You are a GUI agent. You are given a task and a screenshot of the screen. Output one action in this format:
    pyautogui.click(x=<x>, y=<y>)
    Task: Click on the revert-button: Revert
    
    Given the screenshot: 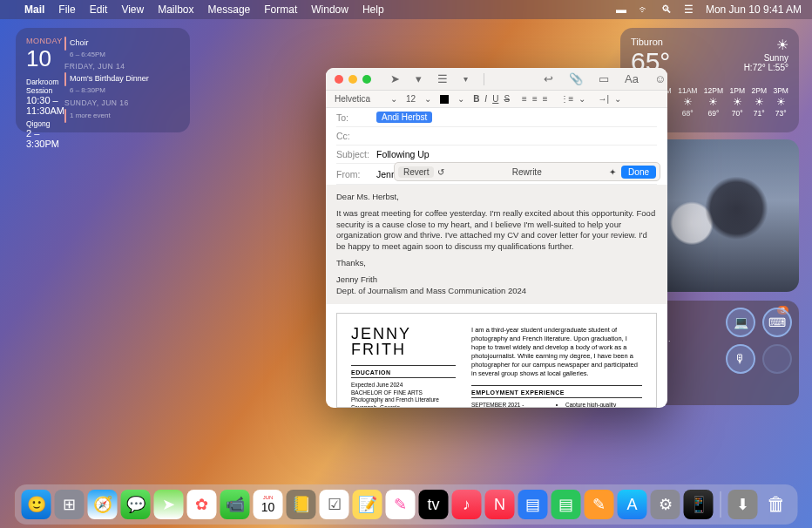 What is the action you would take?
    pyautogui.click(x=416, y=173)
    